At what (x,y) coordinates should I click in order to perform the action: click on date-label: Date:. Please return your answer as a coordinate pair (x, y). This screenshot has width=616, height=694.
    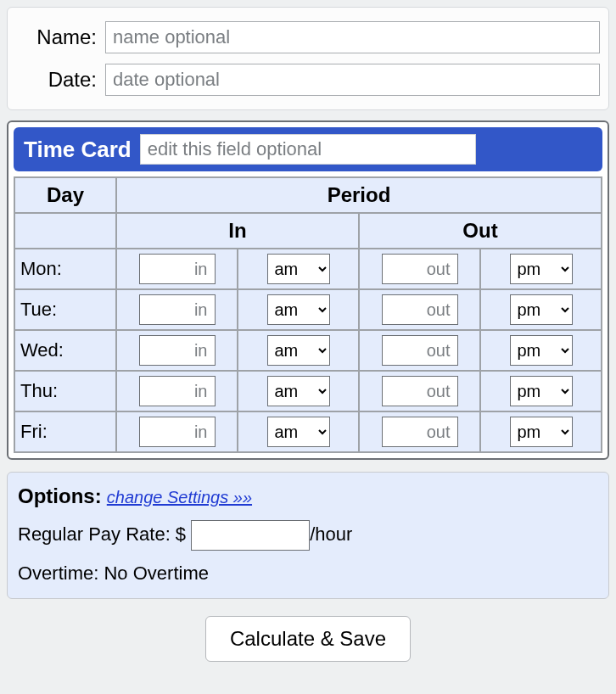
    Looking at the image, I should click on (56, 80).